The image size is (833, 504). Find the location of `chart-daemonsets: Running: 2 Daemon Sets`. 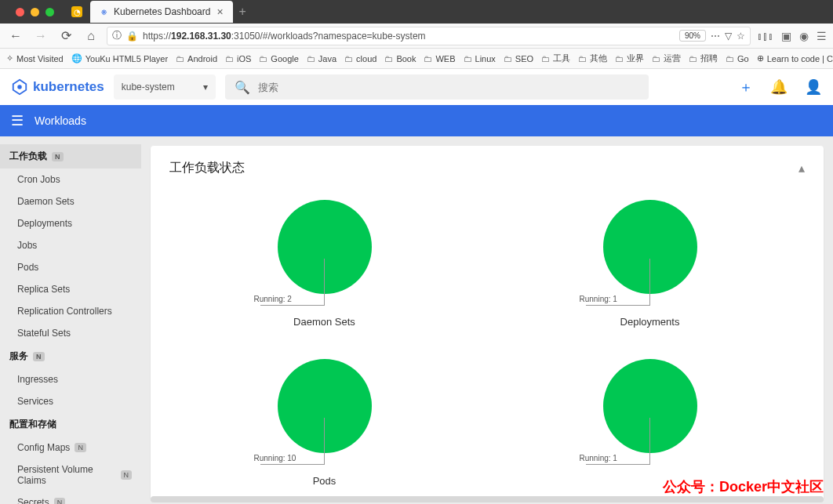

chart-daemonsets: Running: 2 Daemon Sets is located at coordinates (325, 263).